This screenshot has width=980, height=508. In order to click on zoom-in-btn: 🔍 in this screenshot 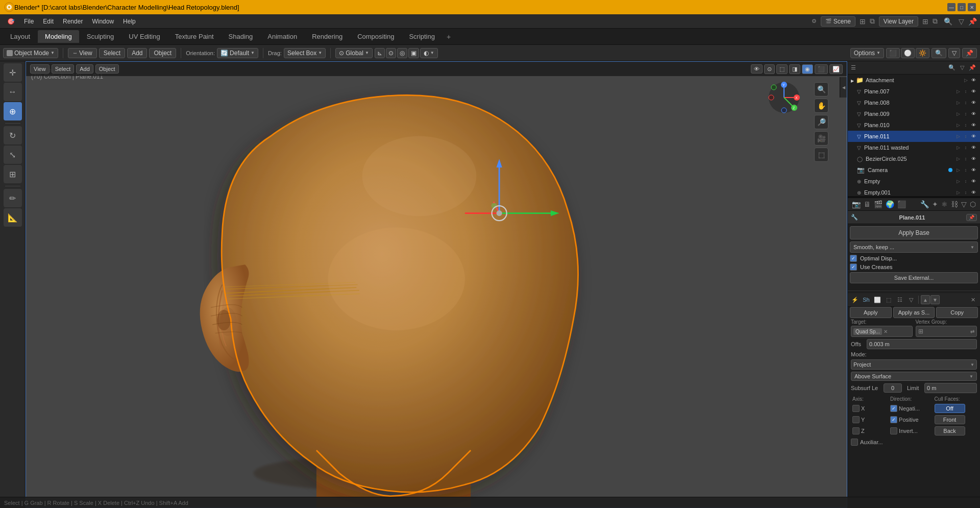, I will do `click(821, 89)`.